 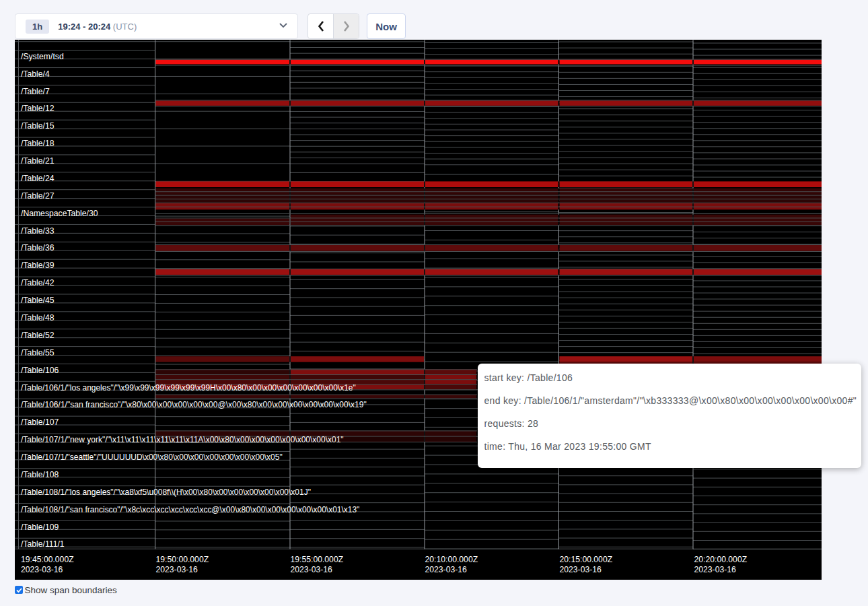 What do you see at coordinates (42, 57) in the screenshot?
I see `svg-text: /System/tsd` at bounding box center [42, 57].